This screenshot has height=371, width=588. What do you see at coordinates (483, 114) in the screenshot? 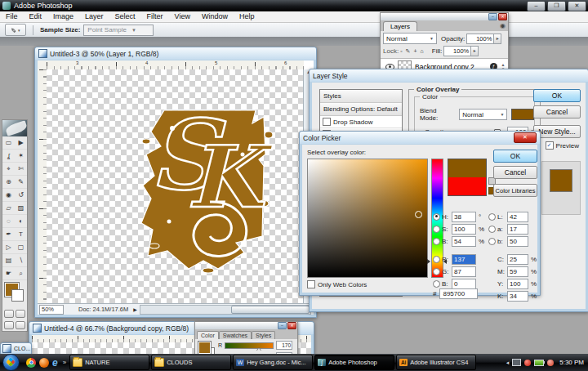
I see `overlay-blend-mode-dropdown: Normal ▼` at bounding box center [483, 114].